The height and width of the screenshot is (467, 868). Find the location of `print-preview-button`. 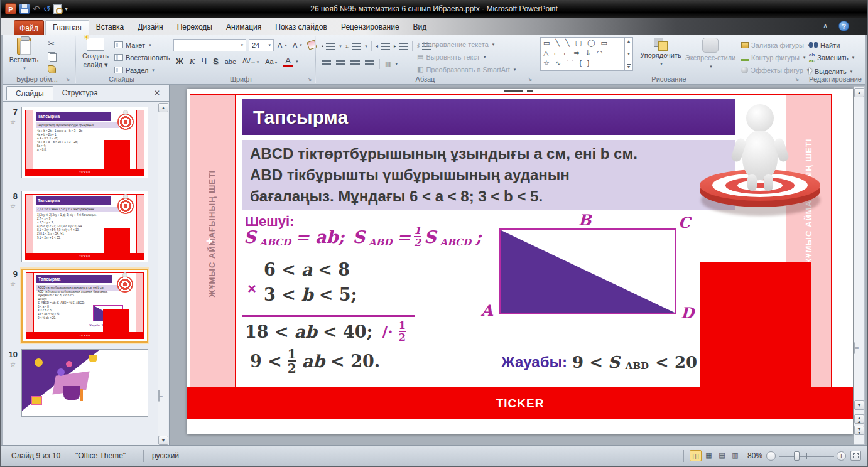

print-preview-button is located at coordinates (58, 9).